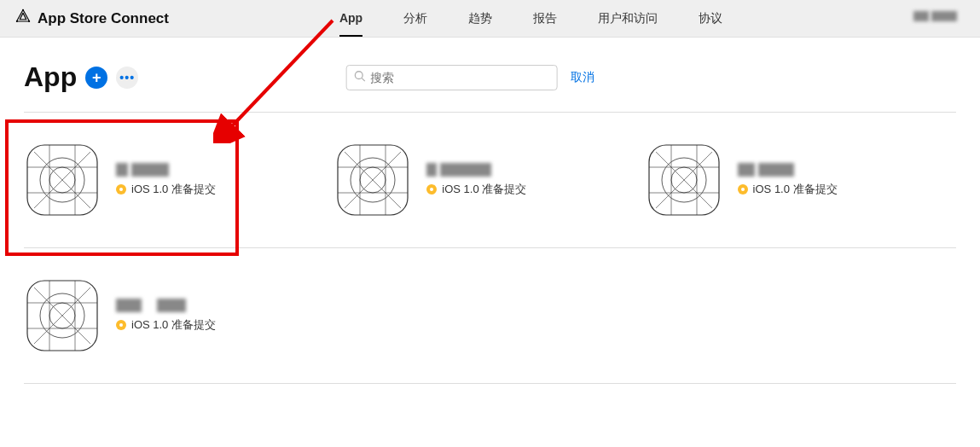 The width and height of the screenshot is (980, 447). Describe the element at coordinates (939, 19) in the screenshot. I see `account-menu` at that location.